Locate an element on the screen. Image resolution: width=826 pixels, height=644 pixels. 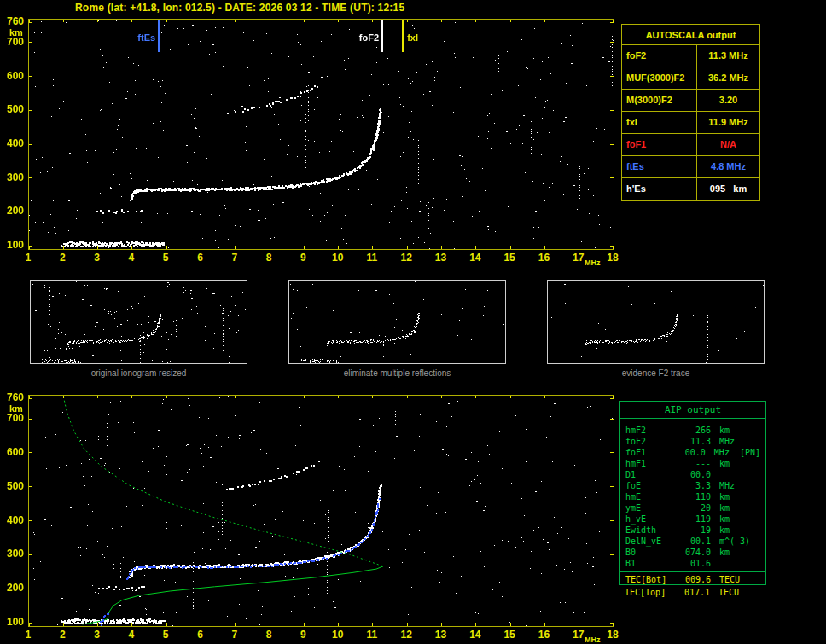
aip-tec-value: 017.1 is located at coordinates (693, 592).